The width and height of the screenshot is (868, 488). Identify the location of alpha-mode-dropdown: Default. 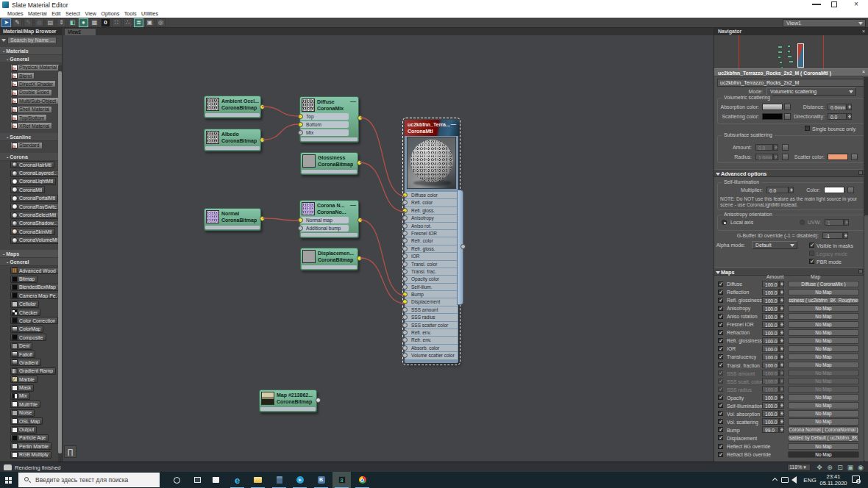
(775, 245).